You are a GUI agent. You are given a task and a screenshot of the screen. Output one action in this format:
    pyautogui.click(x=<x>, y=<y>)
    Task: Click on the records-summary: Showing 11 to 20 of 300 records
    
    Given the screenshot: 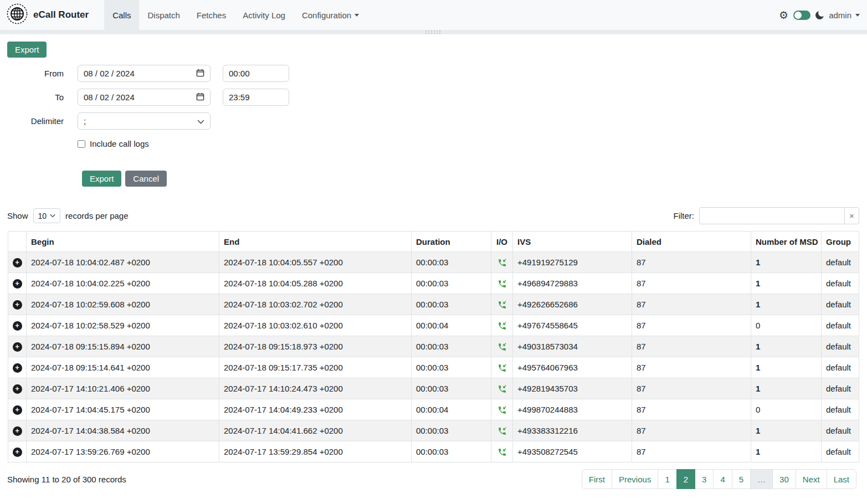 What is the action you would take?
    pyautogui.click(x=66, y=480)
    